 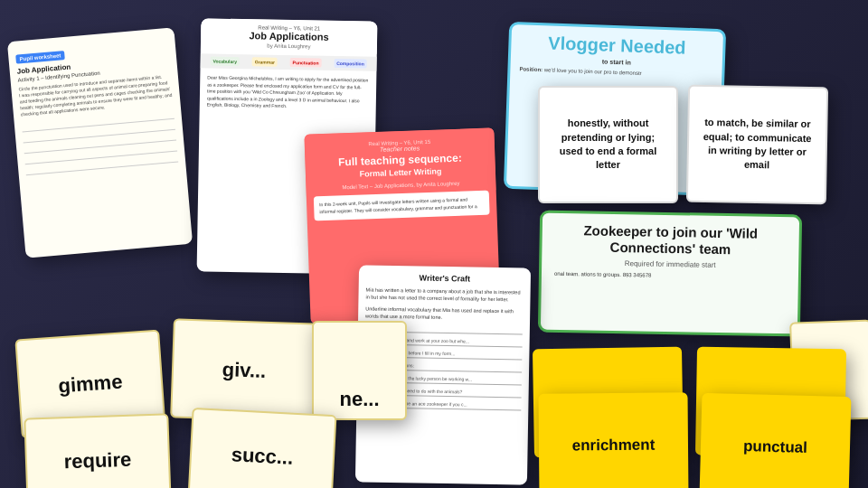 What do you see at coordinates (40, 58) in the screenshot?
I see `worksheet-header: Pupil worksheet` at bounding box center [40, 58].